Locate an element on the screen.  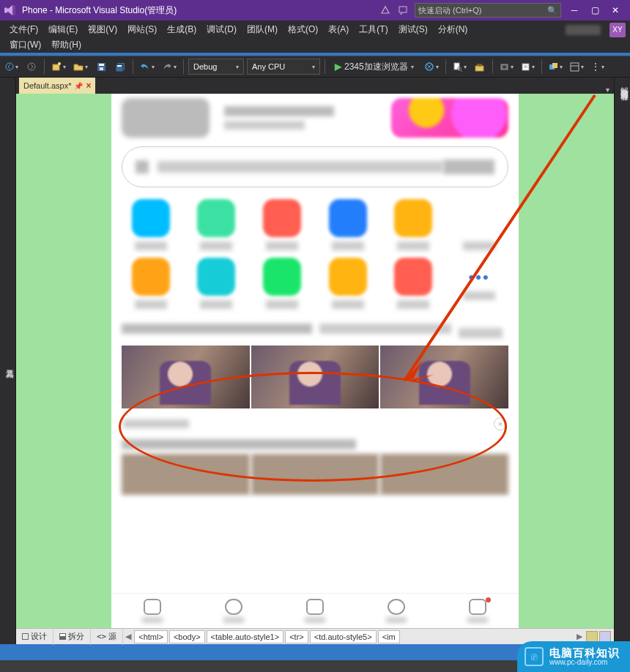
start-debug-button: ▶ 2345加速浏览器 ▾ is located at coordinates (374, 67).